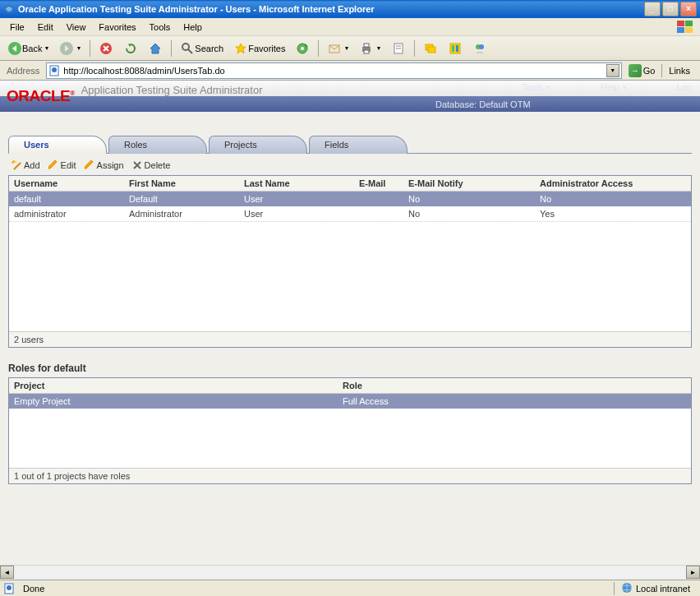  What do you see at coordinates (615, 87) in the screenshot?
I see `oracle-help-link: Help ▼` at bounding box center [615, 87].